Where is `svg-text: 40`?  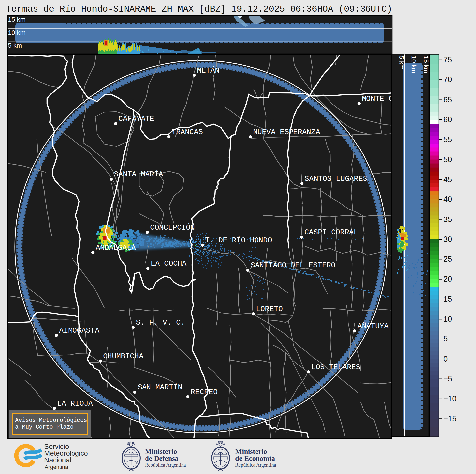
svg-text: 40 is located at coordinates (448, 199).